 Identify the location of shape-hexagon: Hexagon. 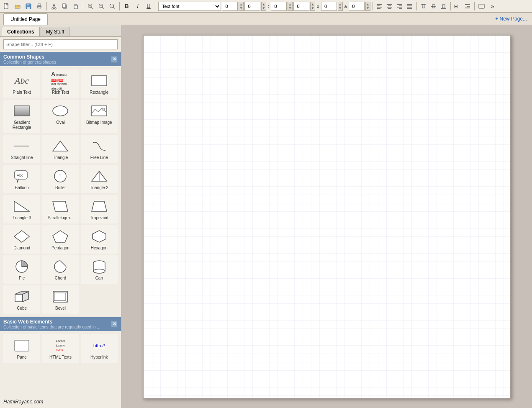
(99, 239).